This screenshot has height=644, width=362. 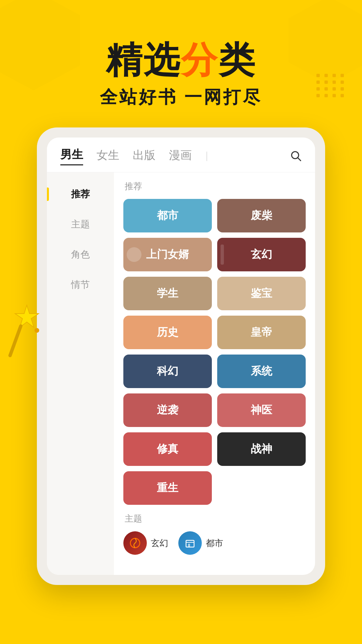 What do you see at coordinates (215, 519) in the screenshot?
I see `section-theme-label: 主题` at bounding box center [215, 519].